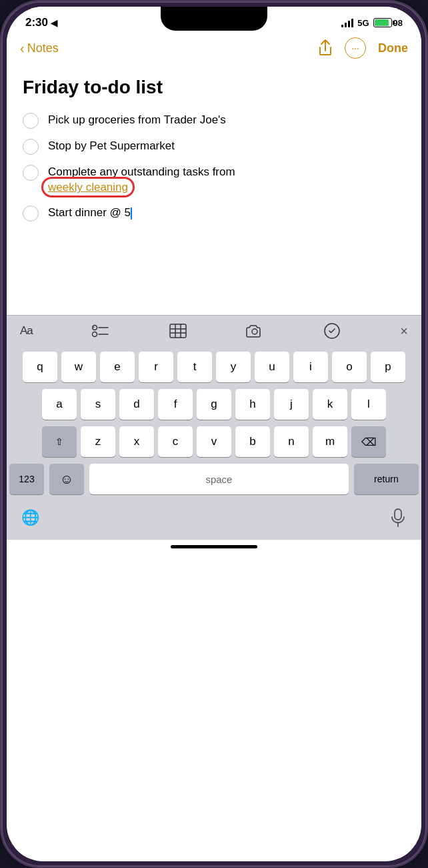 Image resolution: width=428 pixels, height=868 pixels. Describe the element at coordinates (355, 48) in the screenshot. I see `more-options-button: ···` at that location.